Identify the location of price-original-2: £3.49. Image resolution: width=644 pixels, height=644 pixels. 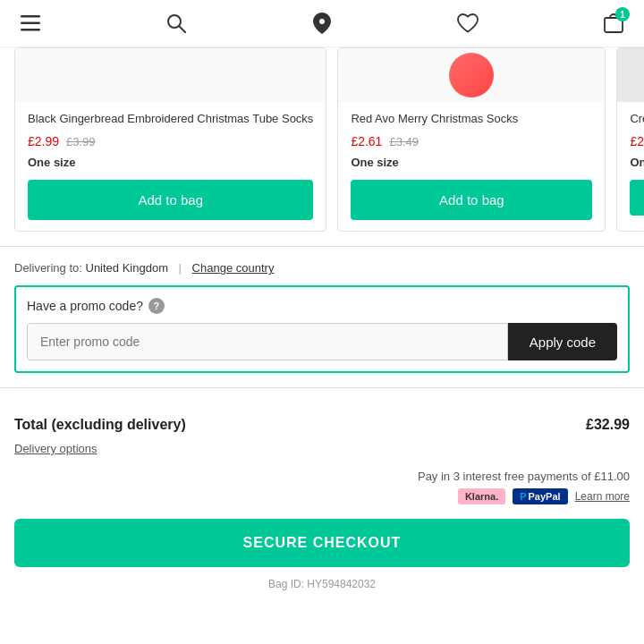
(404, 141).